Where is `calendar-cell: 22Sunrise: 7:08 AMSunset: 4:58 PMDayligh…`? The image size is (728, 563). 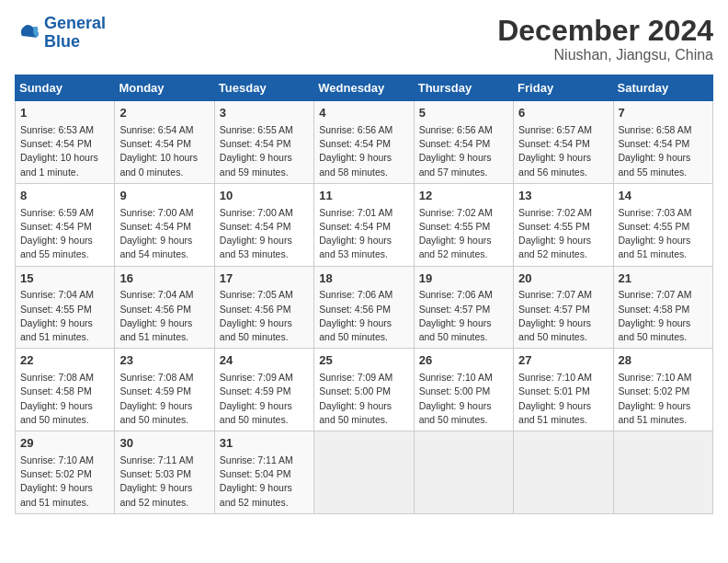
calendar-cell: 22Sunrise: 7:08 AMSunset: 4:58 PMDayligh… is located at coordinates (65, 390).